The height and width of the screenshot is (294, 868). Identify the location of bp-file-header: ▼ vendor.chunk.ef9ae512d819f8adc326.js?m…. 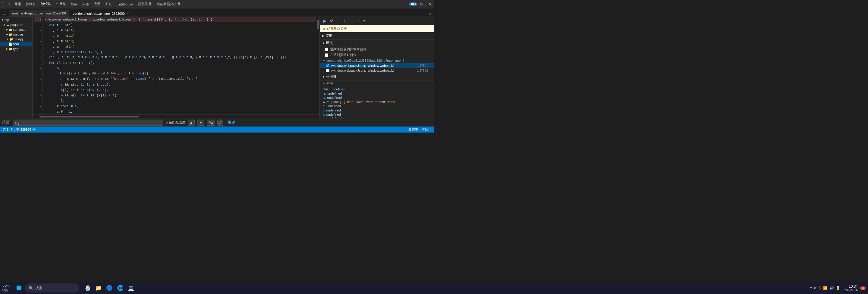
(377, 61).